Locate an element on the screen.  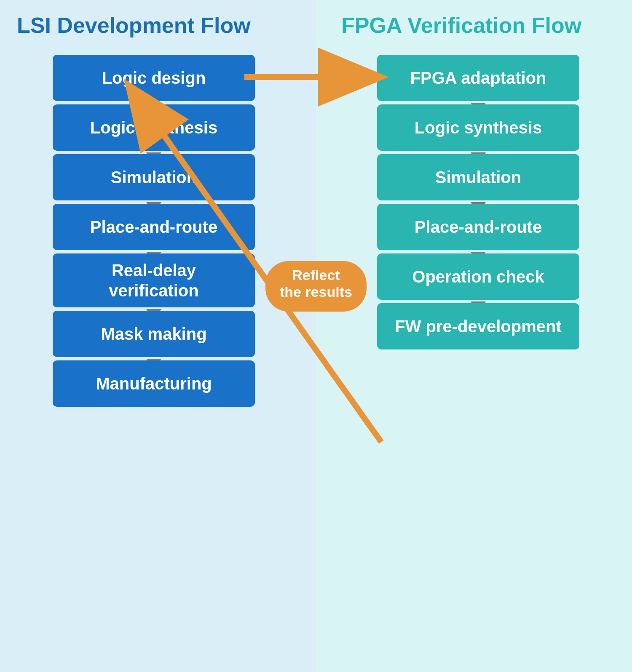
fpga-step-simulation: Simulation is located at coordinates (478, 177).